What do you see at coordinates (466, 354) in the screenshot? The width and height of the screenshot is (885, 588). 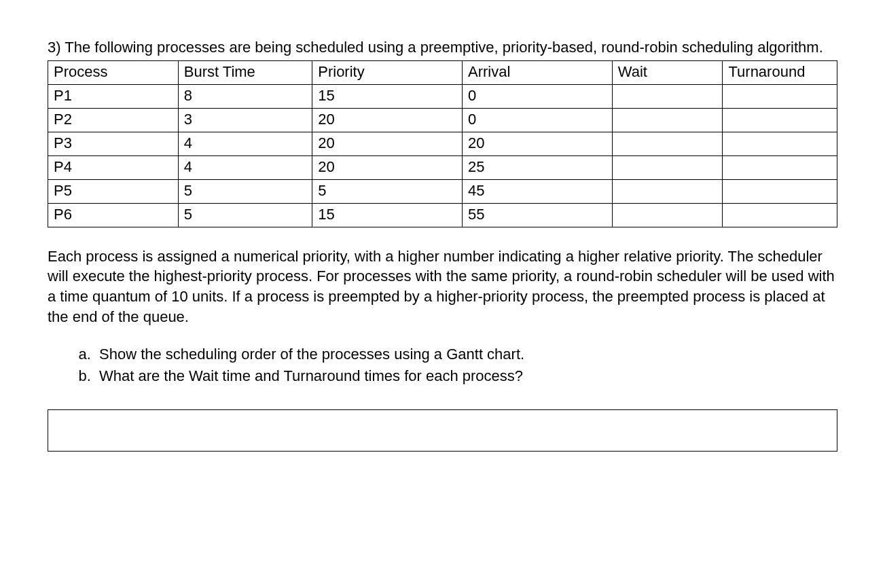 I see `subquestion-a: Show the scheduling order of the process…` at bounding box center [466, 354].